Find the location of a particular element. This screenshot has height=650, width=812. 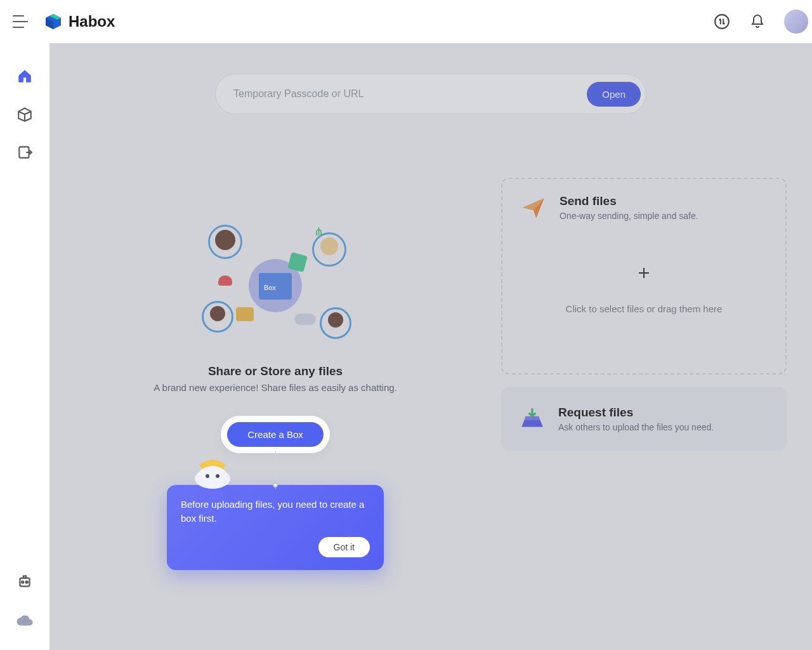

bell-icon is located at coordinates (757, 22).